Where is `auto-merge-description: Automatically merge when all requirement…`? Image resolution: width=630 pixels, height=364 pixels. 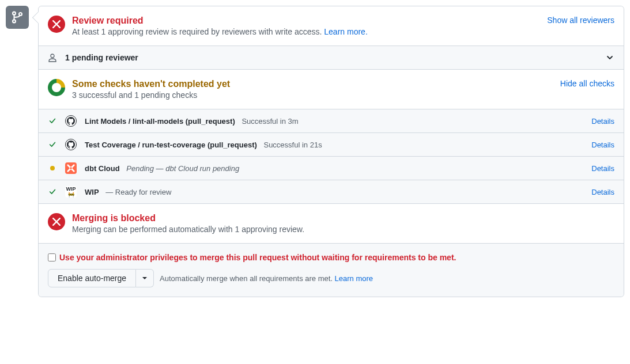 auto-merge-description: Automatically merge when all requirement… is located at coordinates (266, 279).